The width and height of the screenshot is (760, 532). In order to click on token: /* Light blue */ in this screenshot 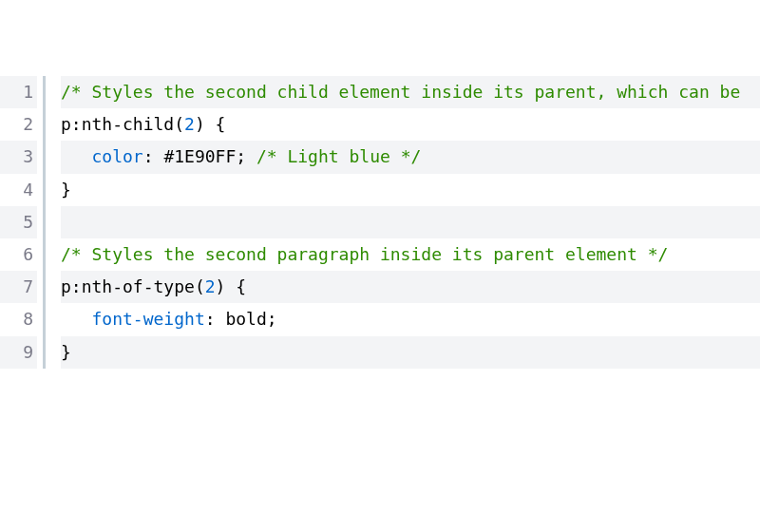, I will do `click(338, 156)`.